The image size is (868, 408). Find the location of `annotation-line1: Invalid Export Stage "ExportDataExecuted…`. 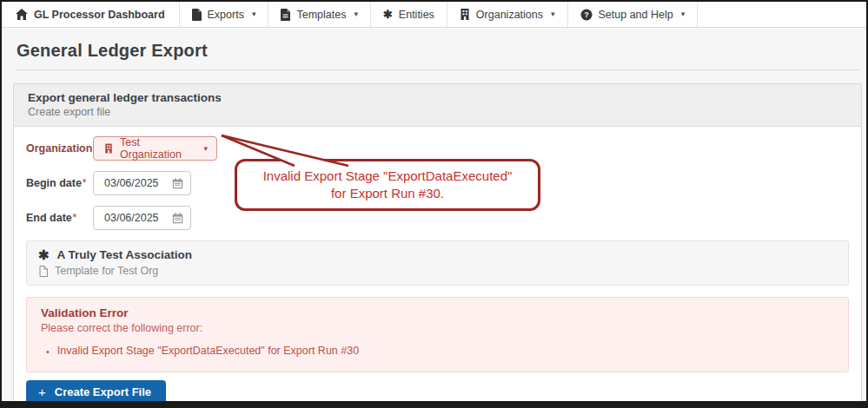

annotation-line1: Invalid Export Stage "ExportDataExecuted… is located at coordinates (388, 176).